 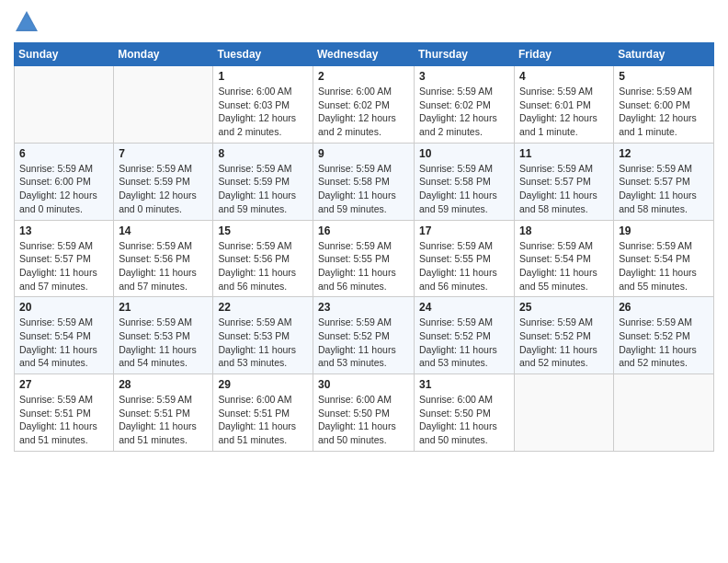 What do you see at coordinates (164, 154) in the screenshot?
I see `day-number: 7` at bounding box center [164, 154].